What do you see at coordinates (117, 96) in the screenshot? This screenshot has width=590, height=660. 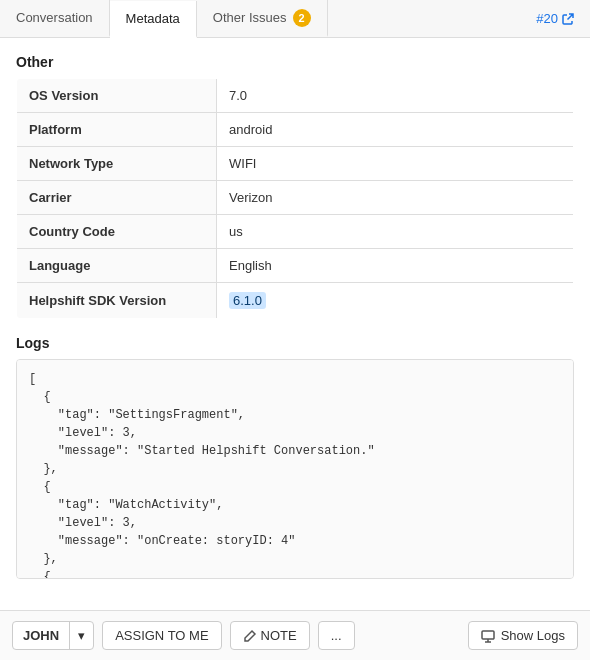 I see `row-label: OS Version` at bounding box center [117, 96].